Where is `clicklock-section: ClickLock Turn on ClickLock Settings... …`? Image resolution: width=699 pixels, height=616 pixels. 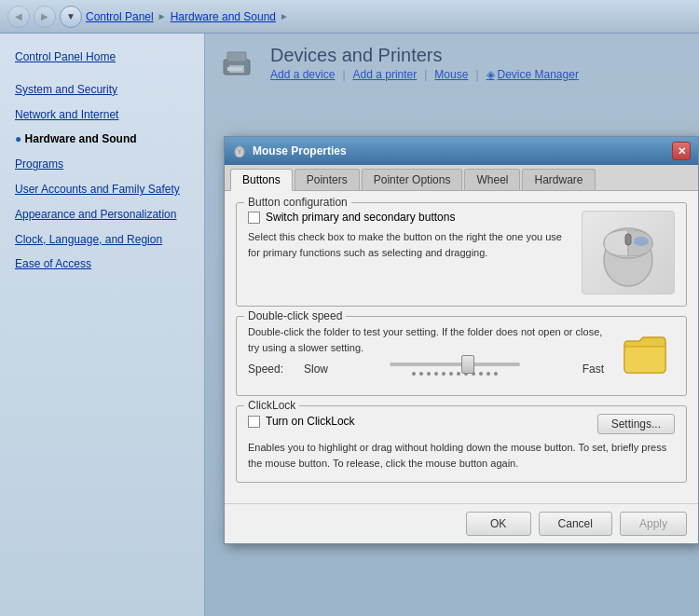 clicklock-section: ClickLock Turn on ClickLock Settings... … is located at coordinates (461, 444).